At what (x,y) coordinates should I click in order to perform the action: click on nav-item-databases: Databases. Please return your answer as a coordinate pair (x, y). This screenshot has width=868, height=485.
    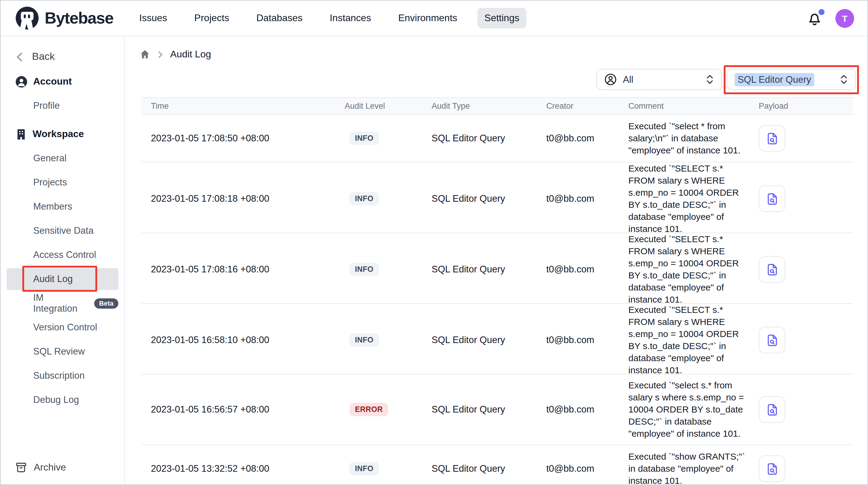
    Looking at the image, I should click on (279, 18).